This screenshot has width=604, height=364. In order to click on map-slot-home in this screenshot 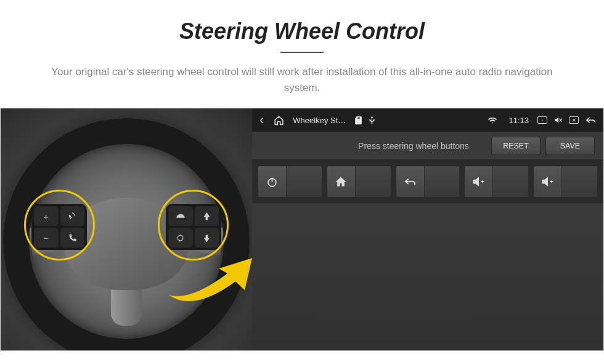, I will do `click(359, 182)`.